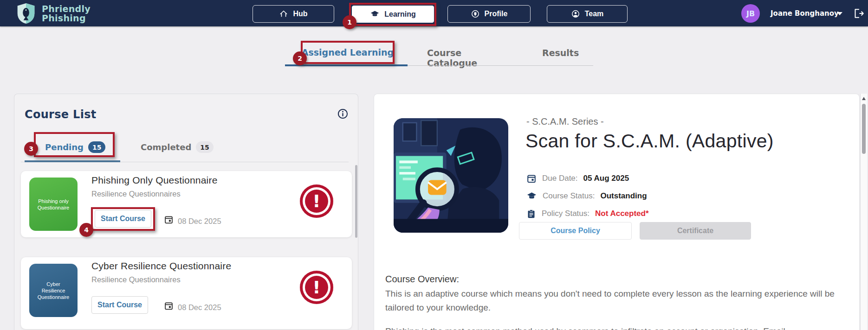  What do you see at coordinates (587, 196) in the screenshot?
I see `course-status-row: Course Status: Outstanding` at bounding box center [587, 196].